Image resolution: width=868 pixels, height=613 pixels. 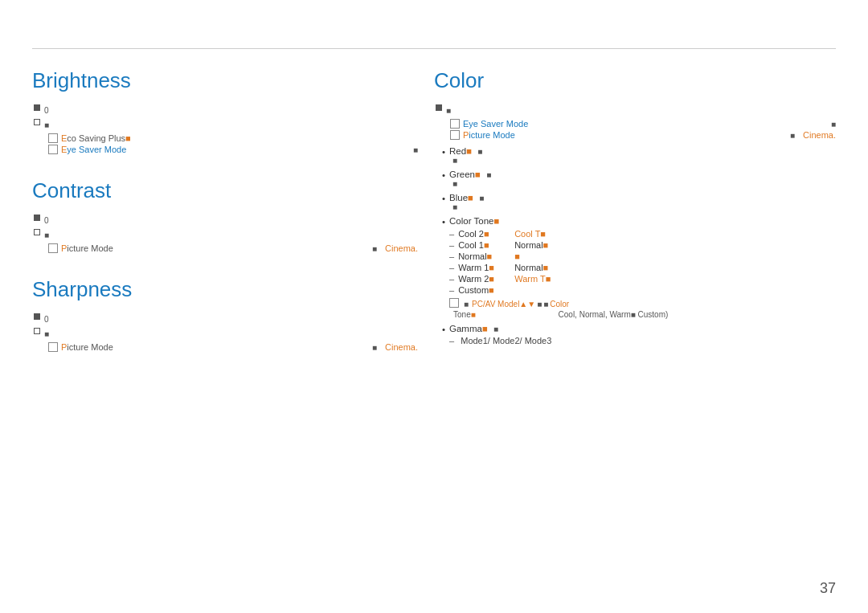 I want to click on dash-warm1: –, so click(x=452, y=268).